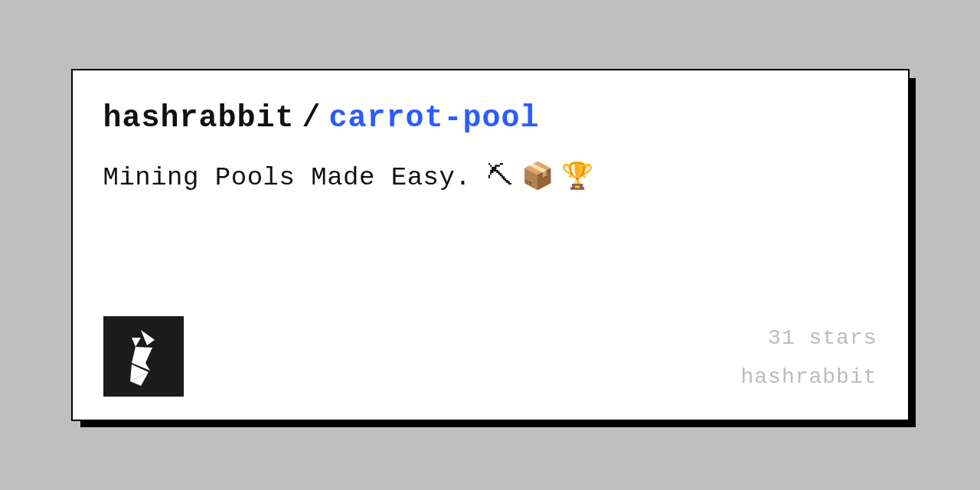 The width and height of the screenshot is (980, 490). What do you see at coordinates (808, 377) in the screenshot?
I see `author-name: hashrabbit` at bounding box center [808, 377].